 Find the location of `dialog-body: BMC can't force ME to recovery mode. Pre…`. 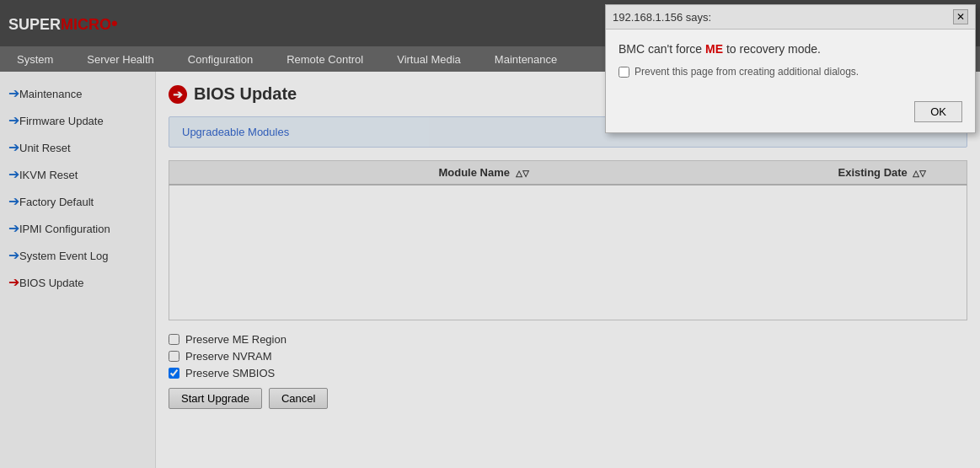

dialog-body: BMC can't force ME to recovery mode. Pre… is located at coordinates (790, 62).